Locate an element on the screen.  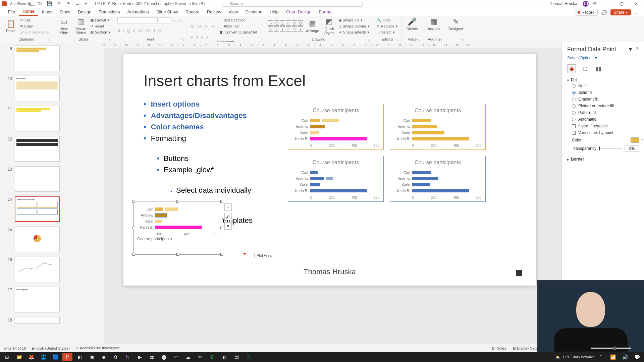
radio-auto is located at coordinates (574, 119).